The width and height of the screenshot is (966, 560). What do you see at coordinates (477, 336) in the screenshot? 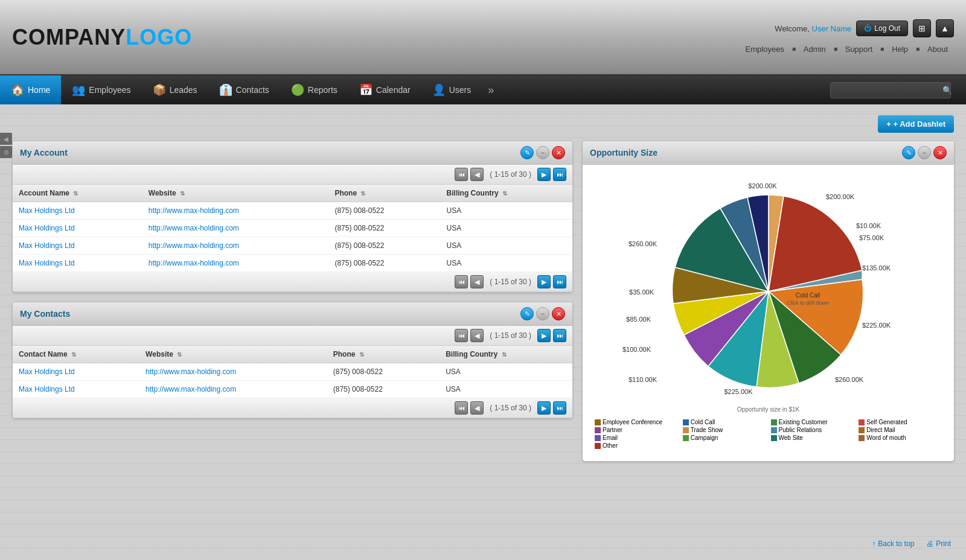
I see `contacts-prev-page-btn: ◀` at bounding box center [477, 336].